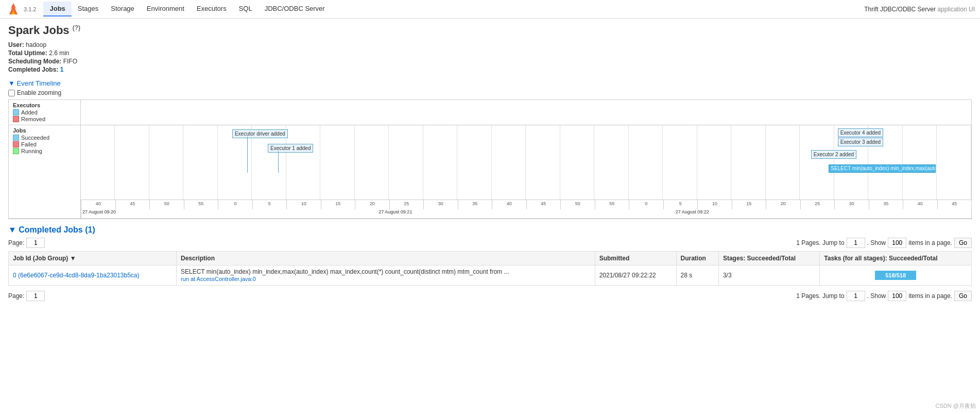 The width and height of the screenshot is (980, 414). Describe the element at coordinates (16, 243) in the screenshot. I see `page-label: Page:` at that location.